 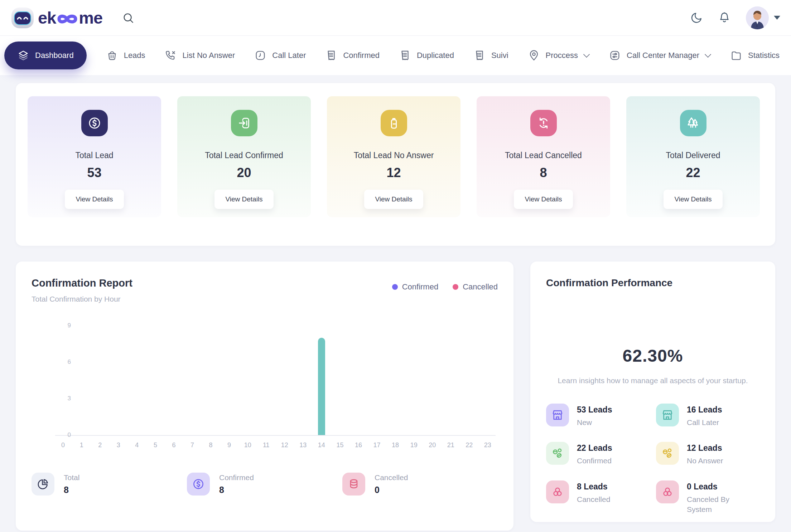 What do you see at coordinates (708, 454) in the screenshot?
I see `lead-stat-no-answer: 12 LeadsNo Answer` at bounding box center [708, 454].